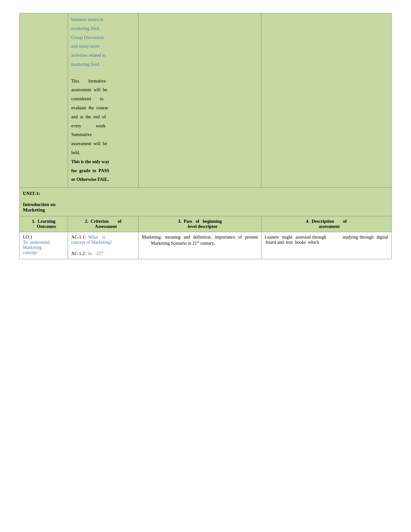 The image size is (411, 532). Describe the element at coordinates (95, 253) in the screenshot. I see `ac-1-2-blue: In 21st` at that location.